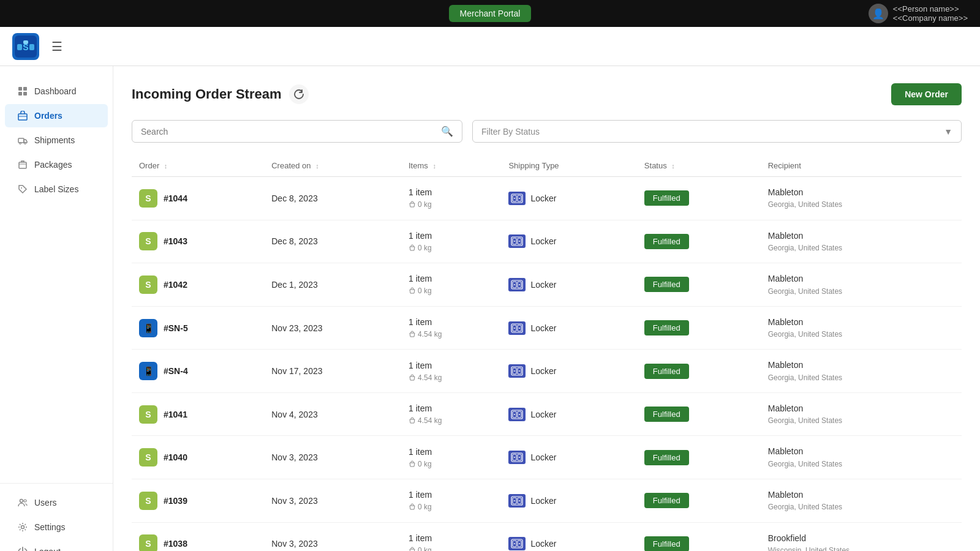 The width and height of the screenshot is (980, 551). Describe the element at coordinates (291, 132) in the screenshot. I see `search-input` at that location.